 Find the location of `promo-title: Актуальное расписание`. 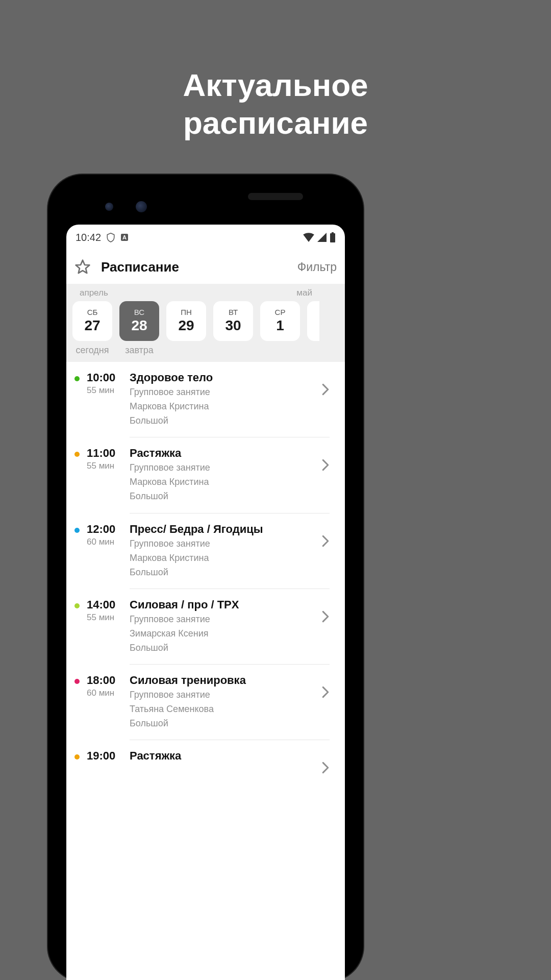

promo-title: Актуальное расписание is located at coordinates (276, 104).